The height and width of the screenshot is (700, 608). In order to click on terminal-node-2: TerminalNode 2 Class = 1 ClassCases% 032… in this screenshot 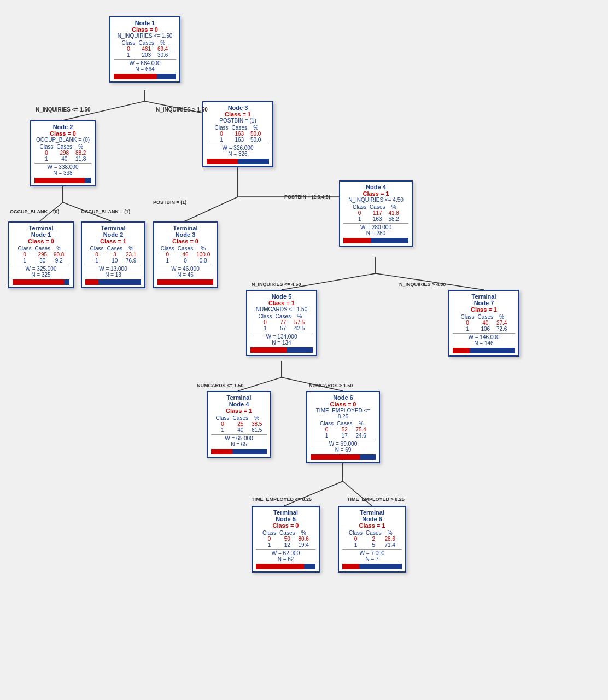, I will do `click(113, 255)`.